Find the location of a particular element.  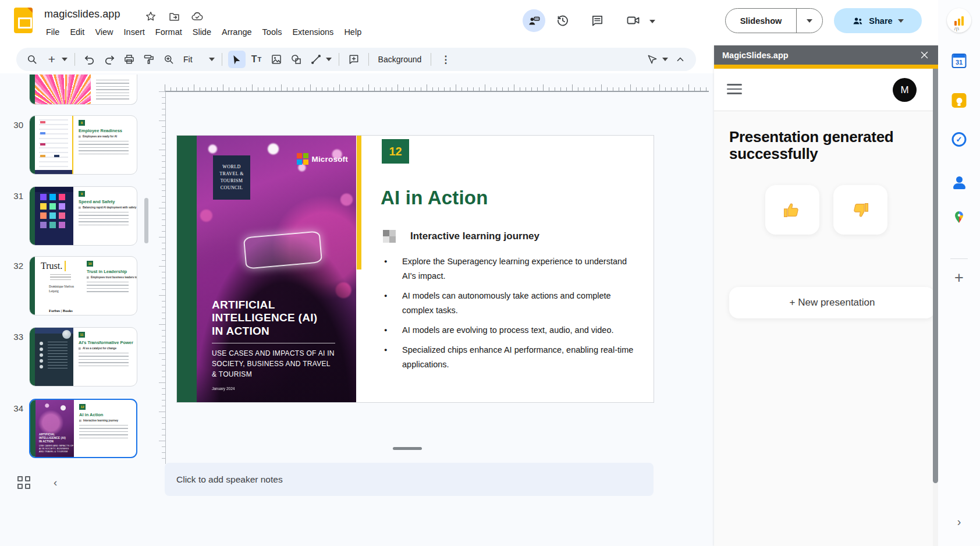

google-maps-icon is located at coordinates (959, 217).